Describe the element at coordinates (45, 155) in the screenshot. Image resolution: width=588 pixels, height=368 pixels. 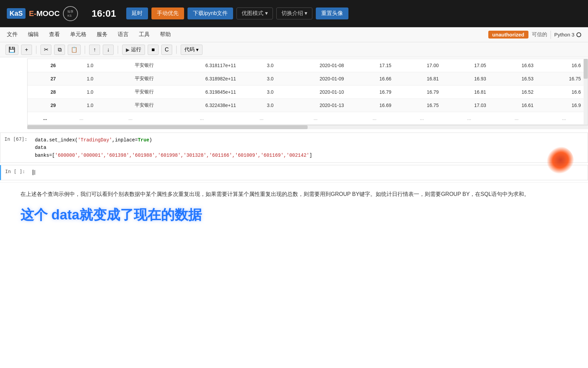
I see `code-banks: banks=[` at that location.